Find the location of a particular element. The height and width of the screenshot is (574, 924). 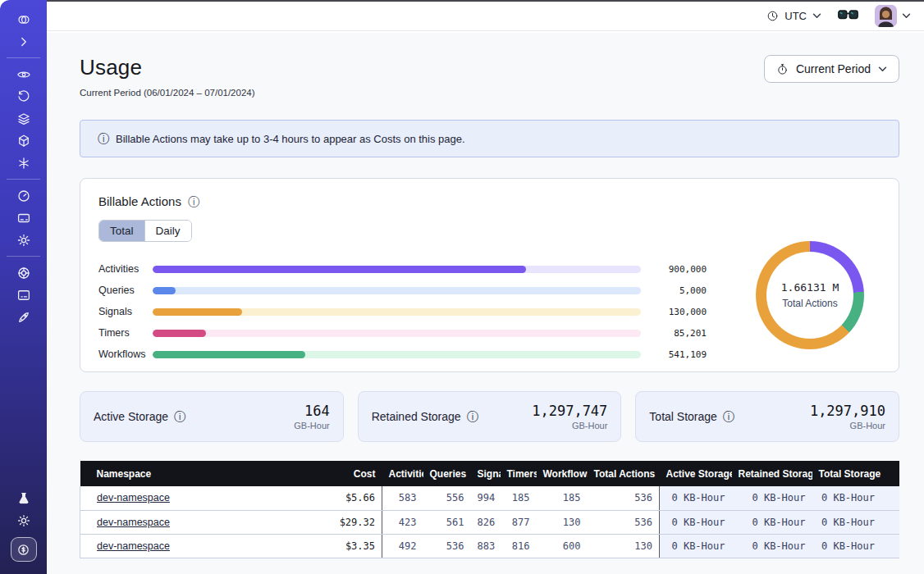

stopwatch-icon is located at coordinates (783, 69).